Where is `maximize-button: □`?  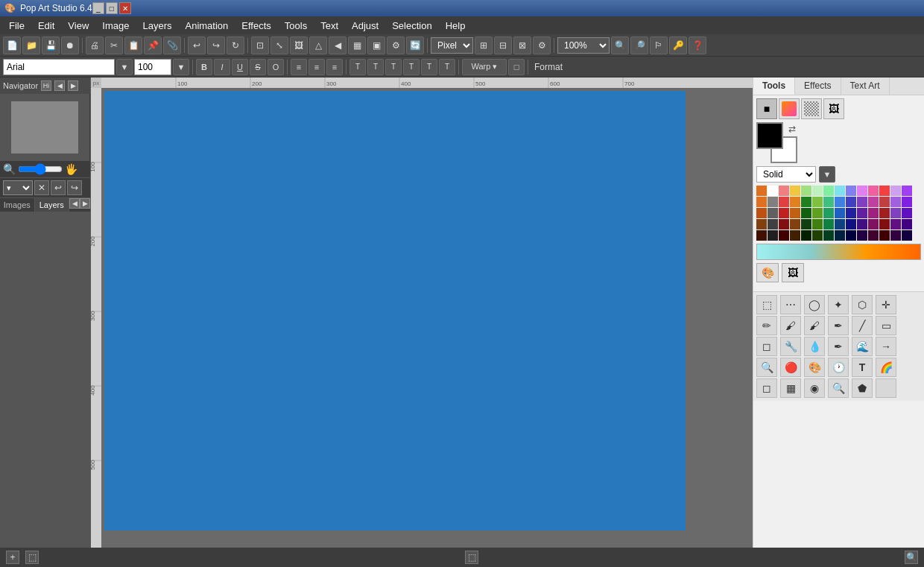 maximize-button: □ is located at coordinates (112, 8).